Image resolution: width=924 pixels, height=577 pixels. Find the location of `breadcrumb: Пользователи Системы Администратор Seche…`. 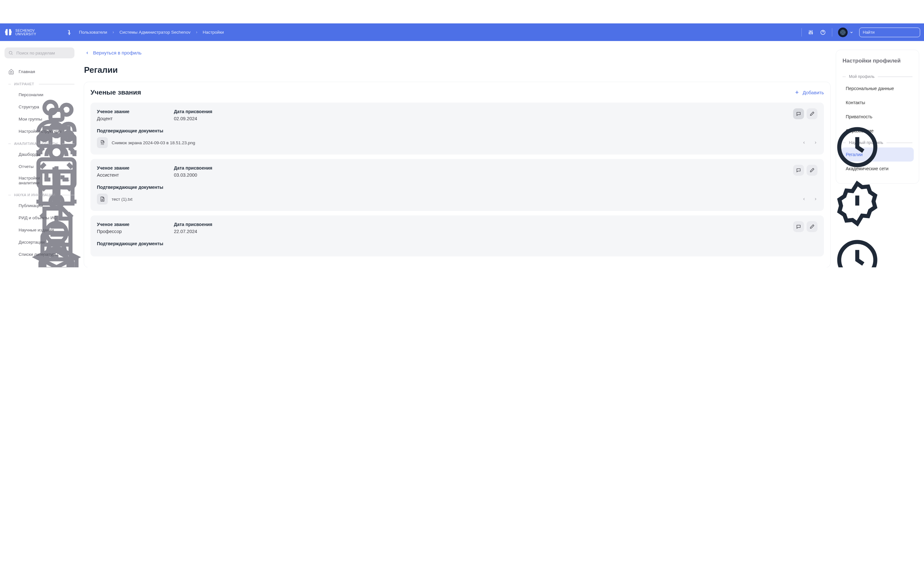

breadcrumb: Пользователи Системы Администратор Seche… is located at coordinates (152, 32).